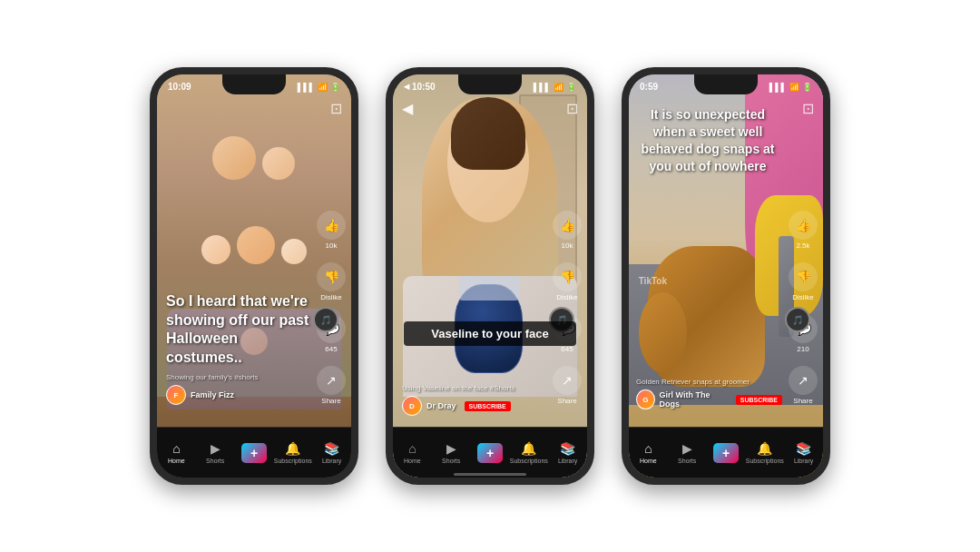 The width and height of the screenshot is (980, 552). Describe the element at coordinates (648, 452) in the screenshot. I see `nav3-home: ⌂ Home` at that location.